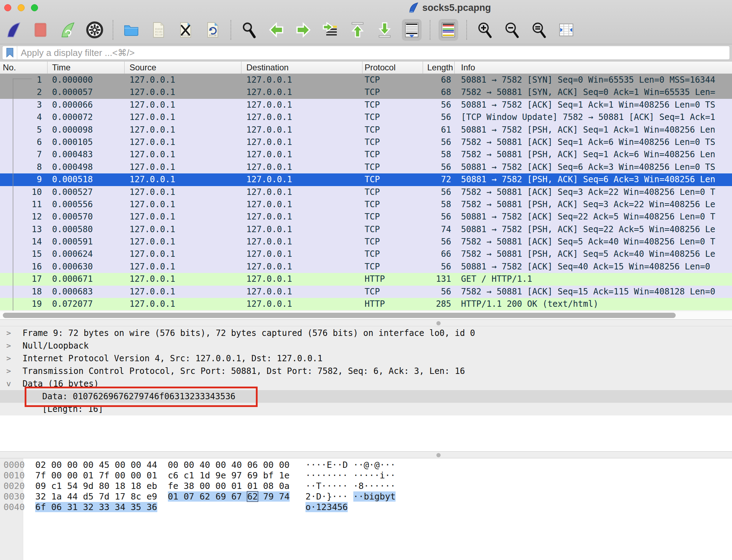  Describe the element at coordinates (593, 68) in the screenshot. I see `column-header-info: Info` at that location.